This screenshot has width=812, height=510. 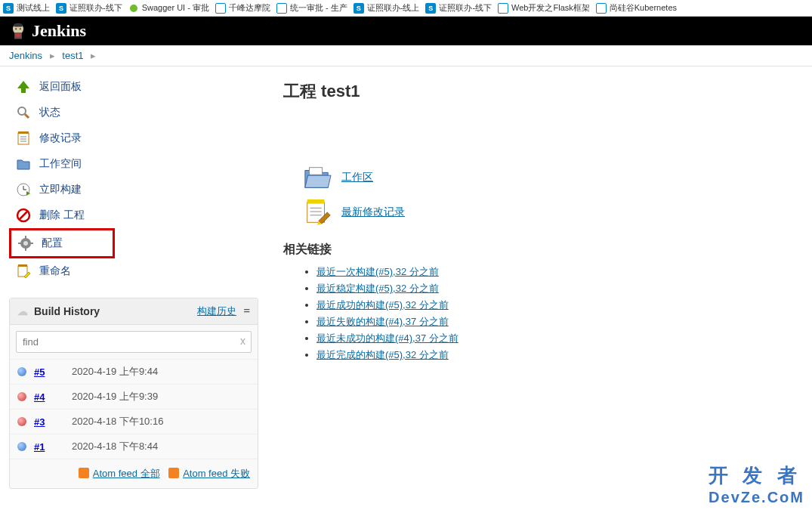 What do you see at coordinates (134, 473) in the screenshot?
I see `build-history-feeds: Atom feed 全部 Atom feed 失败` at bounding box center [134, 473].